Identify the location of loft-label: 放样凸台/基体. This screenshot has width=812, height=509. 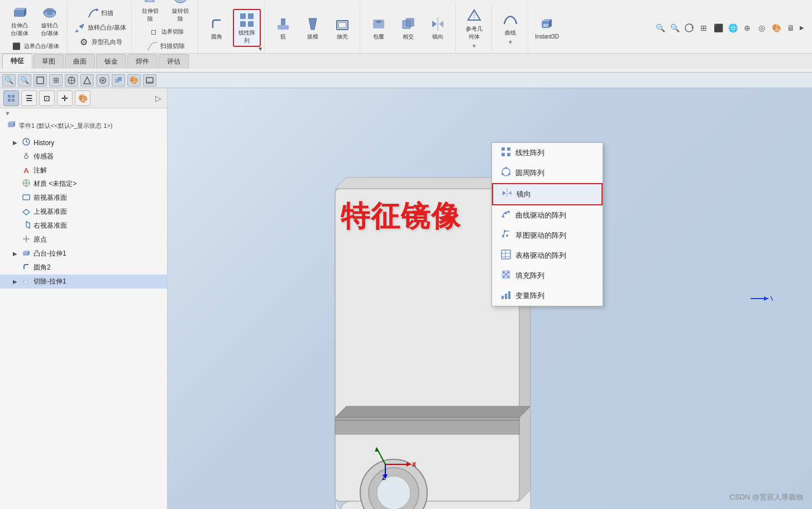
(107, 28).